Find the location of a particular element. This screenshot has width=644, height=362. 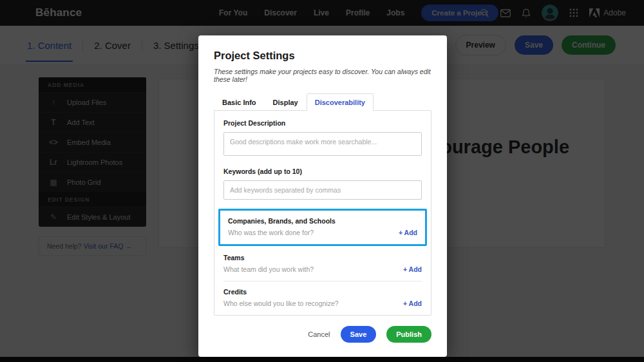

cancel-button: Cancel is located at coordinates (319, 334).